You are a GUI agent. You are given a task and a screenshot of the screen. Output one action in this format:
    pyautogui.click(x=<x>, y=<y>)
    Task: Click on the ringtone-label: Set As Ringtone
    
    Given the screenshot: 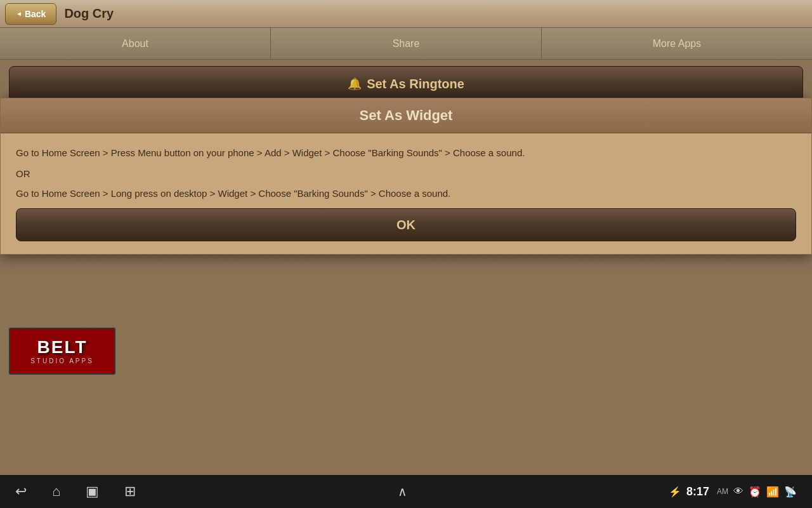 What is the action you would take?
    pyautogui.click(x=416, y=84)
    